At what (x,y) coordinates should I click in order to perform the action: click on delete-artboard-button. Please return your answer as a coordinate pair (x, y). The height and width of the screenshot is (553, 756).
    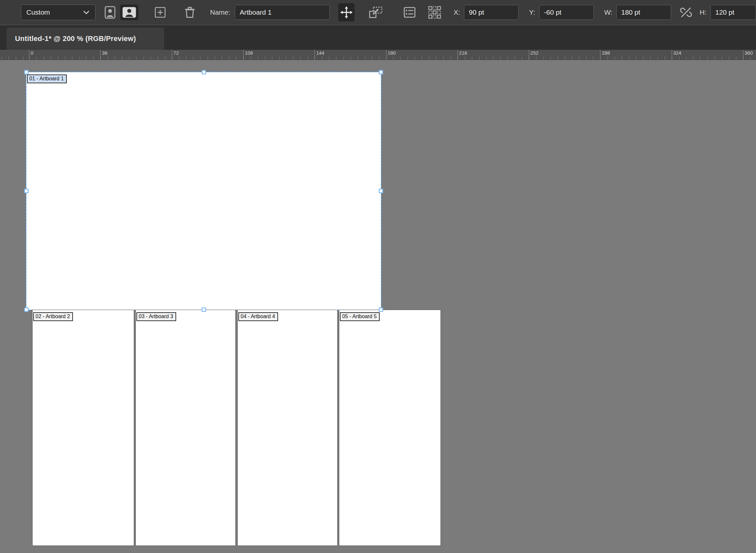
    Looking at the image, I should click on (190, 12).